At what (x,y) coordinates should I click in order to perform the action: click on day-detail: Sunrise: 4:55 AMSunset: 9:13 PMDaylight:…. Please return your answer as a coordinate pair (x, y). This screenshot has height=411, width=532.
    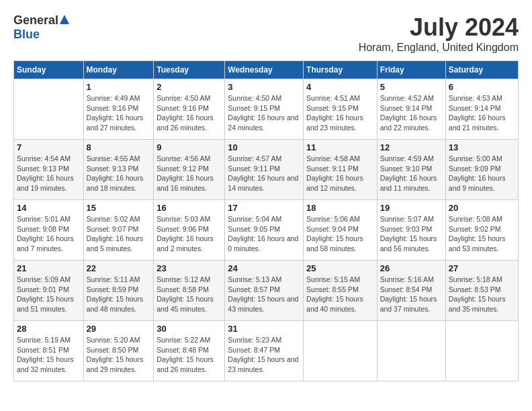
    Looking at the image, I should click on (116, 173).